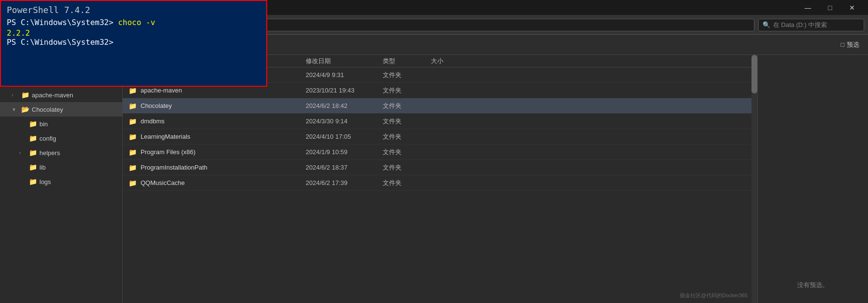 This screenshot has height=303, width=868. What do you see at coordinates (61, 182) in the screenshot?
I see `sidebar-item-logs: 📁 logs` at bounding box center [61, 182].